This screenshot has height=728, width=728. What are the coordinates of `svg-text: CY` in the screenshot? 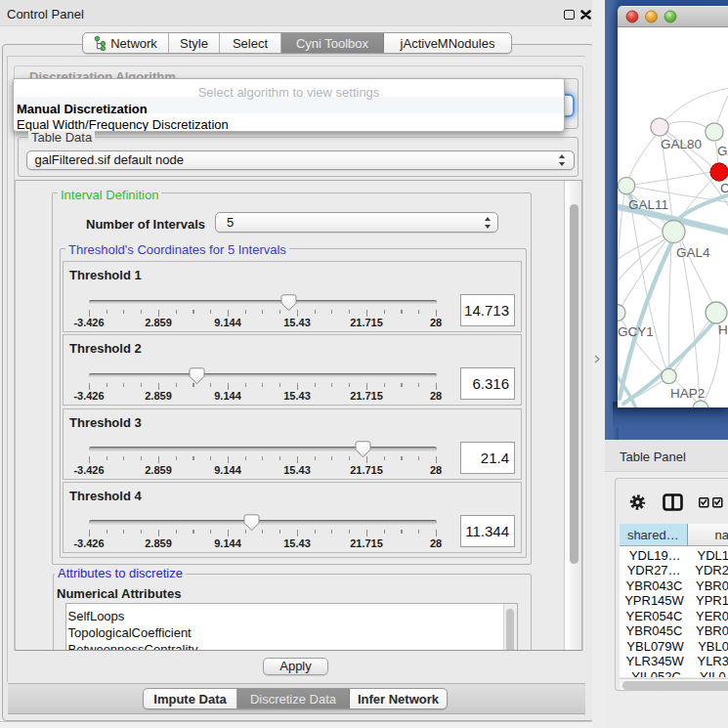 It's located at (724, 188).